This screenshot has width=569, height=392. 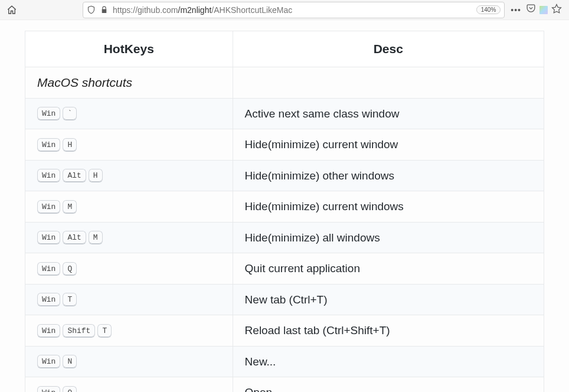 I want to click on key-badge: N, so click(x=70, y=361).